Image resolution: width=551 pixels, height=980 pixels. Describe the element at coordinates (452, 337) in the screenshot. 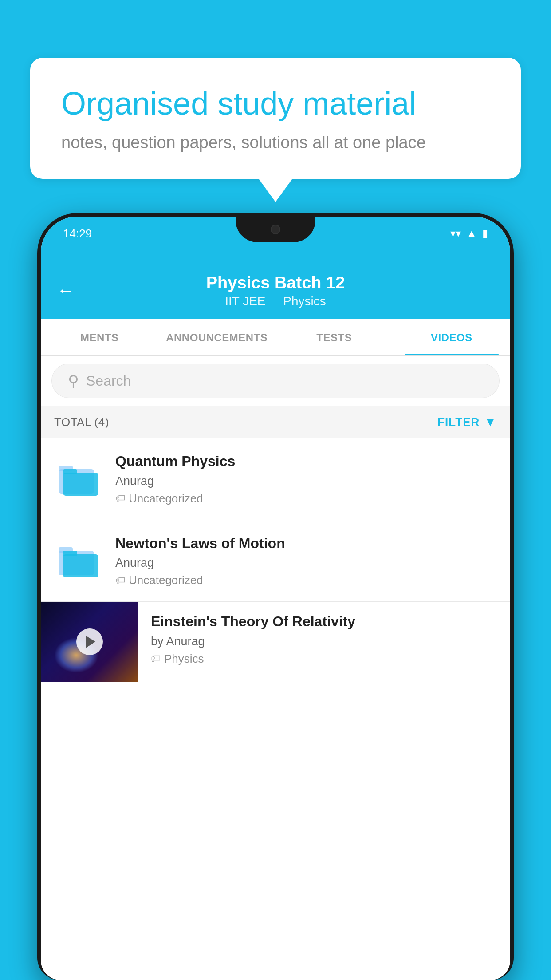

I see `tab-videos: VIDEOS` at that location.